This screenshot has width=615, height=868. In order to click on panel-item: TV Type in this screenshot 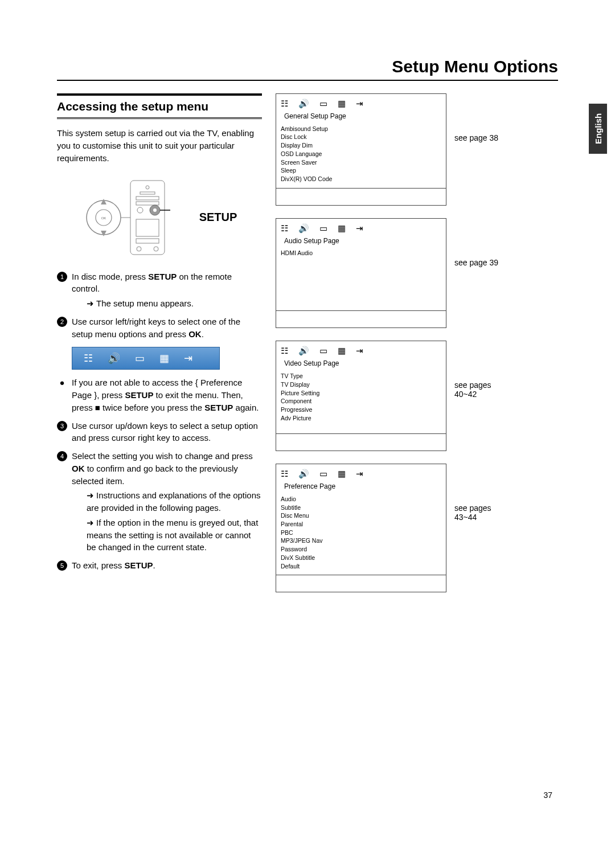, I will do `click(361, 376)`.